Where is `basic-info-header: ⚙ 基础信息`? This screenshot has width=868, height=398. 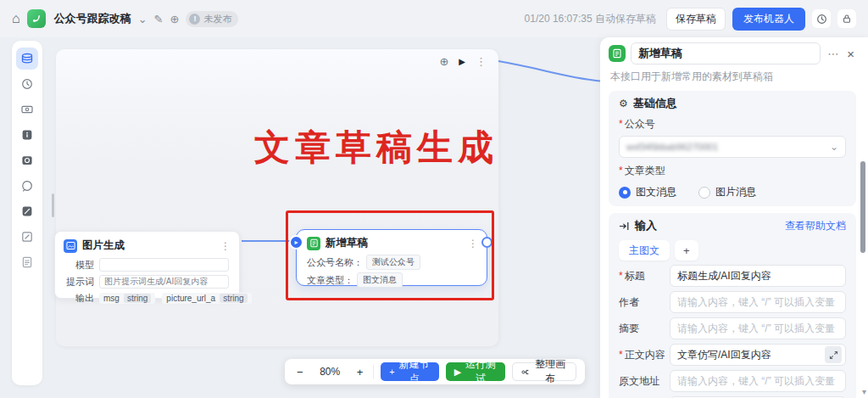
basic-info-header: ⚙ 基础信息 is located at coordinates (732, 104).